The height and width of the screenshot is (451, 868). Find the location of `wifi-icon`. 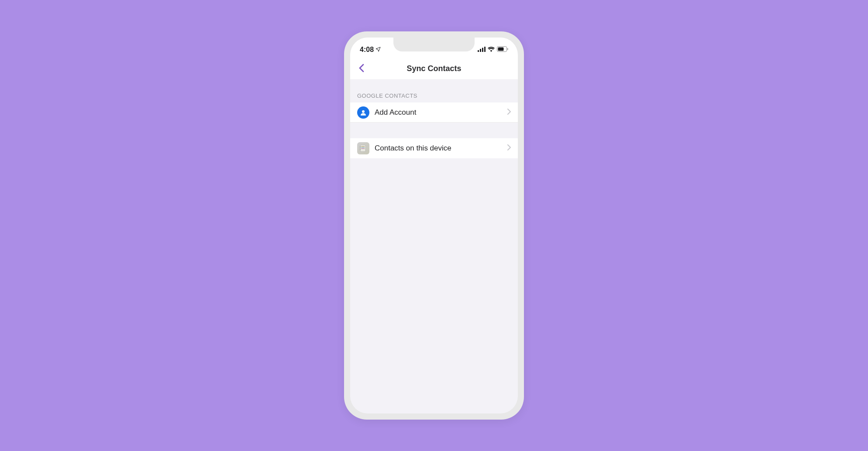

wifi-icon is located at coordinates (491, 50).